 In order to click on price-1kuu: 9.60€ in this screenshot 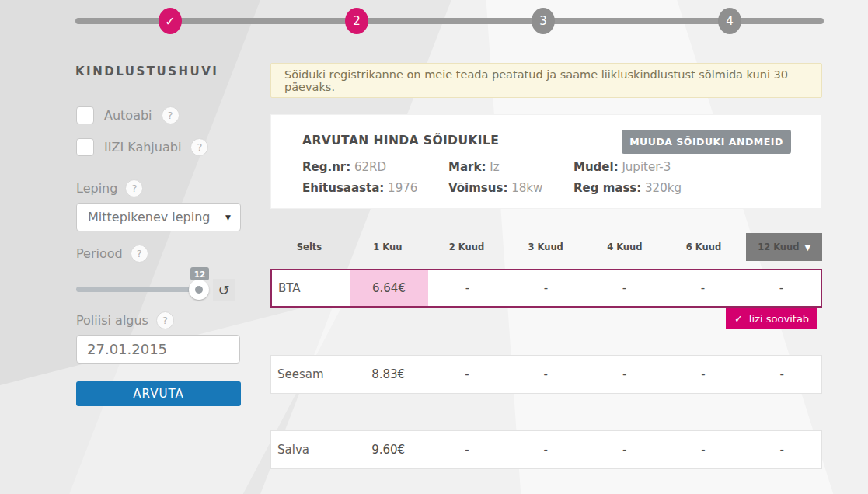, I will do `click(389, 450)`.